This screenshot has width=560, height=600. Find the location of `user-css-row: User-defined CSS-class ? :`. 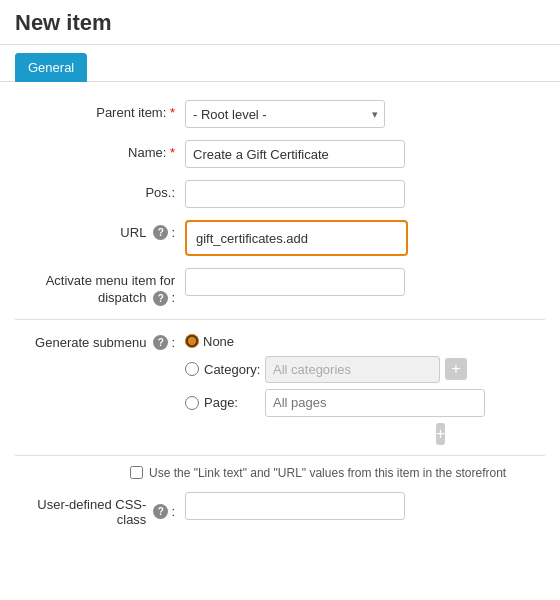

user-css-row: User-defined CSS-class ? : is located at coordinates (280, 510).